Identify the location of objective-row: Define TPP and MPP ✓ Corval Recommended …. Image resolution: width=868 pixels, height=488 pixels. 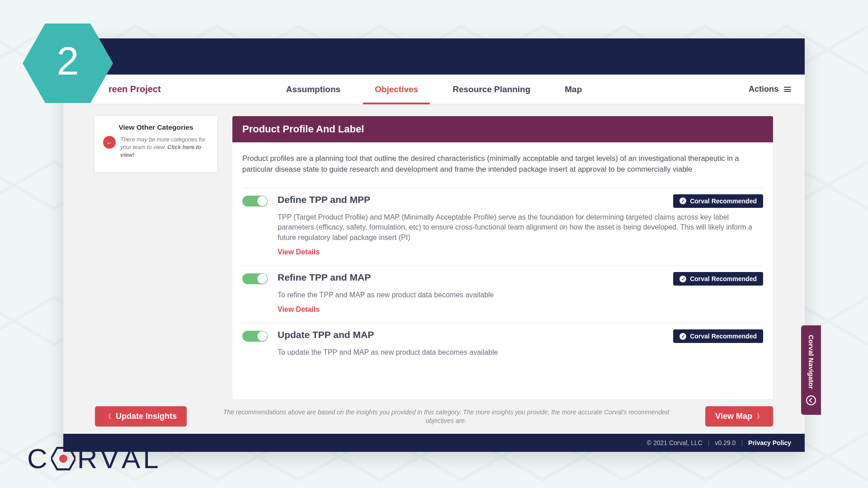
(503, 226).